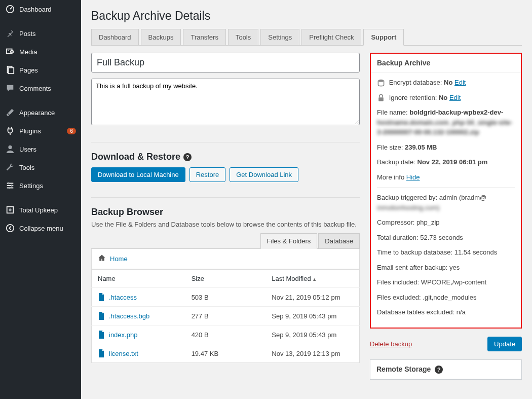 Image resolution: width=532 pixels, height=399 pixels. What do you see at coordinates (312, 279) in the screenshot?
I see `col-modified: Last Modified` at bounding box center [312, 279].